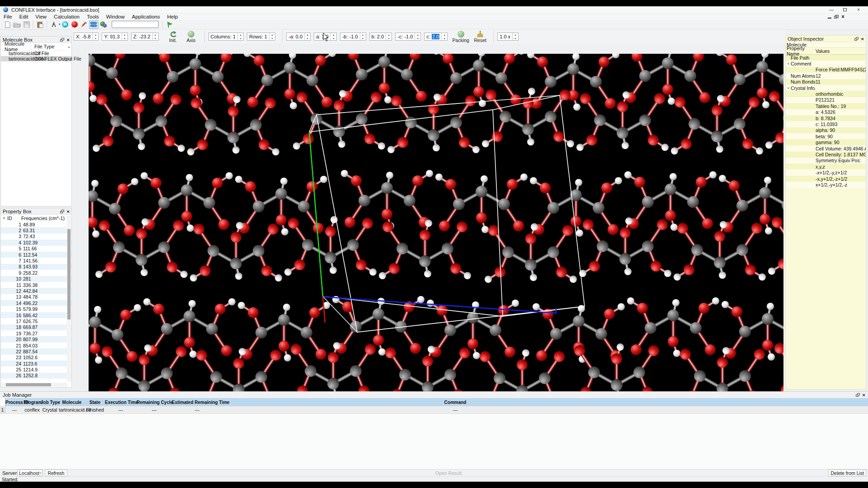  I want to click on z-spinner: ▲▼, so click(156, 37).